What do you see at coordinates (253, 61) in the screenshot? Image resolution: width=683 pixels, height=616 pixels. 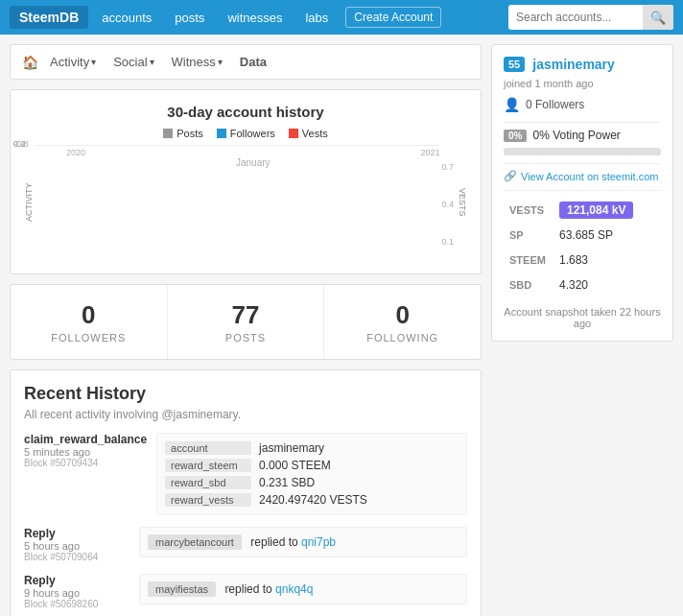 I see `subnav-data-label: Data` at bounding box center [253, 61].